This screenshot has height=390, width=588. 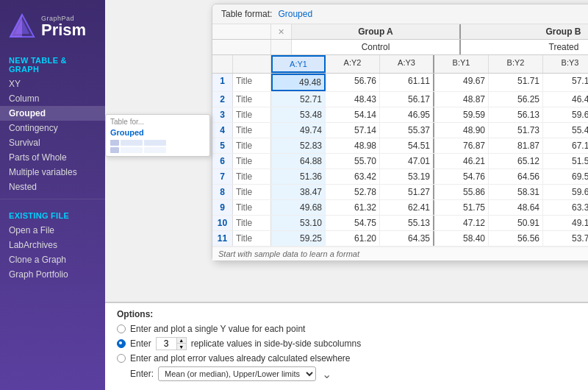 I want to click on cell-data: 54.14, so click(x=353, y=115).